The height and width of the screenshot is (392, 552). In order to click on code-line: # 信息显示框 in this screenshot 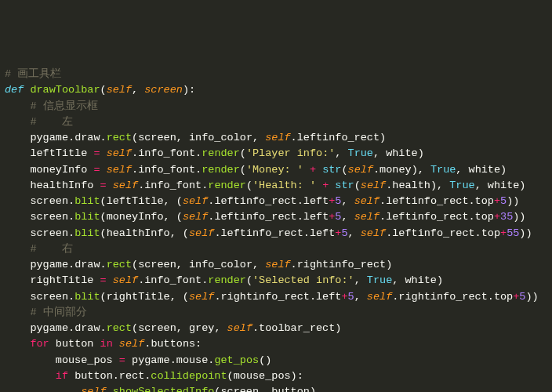, I will do `click(278, 107)`.